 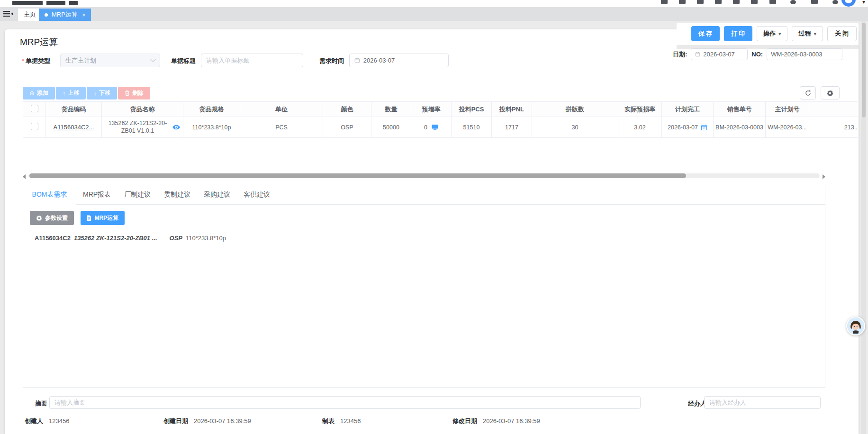 What do you see at coordinates (434, 4) in the screenshot?
I see `top-app-bar: ▾` at bounding box center [434, 4].